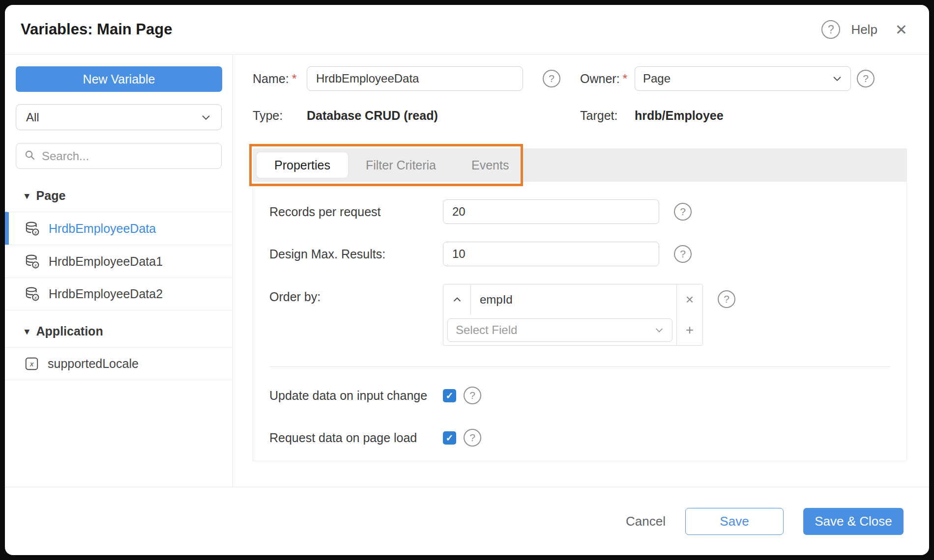  Describe the element at coordinates (472, 395) in the screenshot. I see `update-on-input-help-icon: ?` at that location.